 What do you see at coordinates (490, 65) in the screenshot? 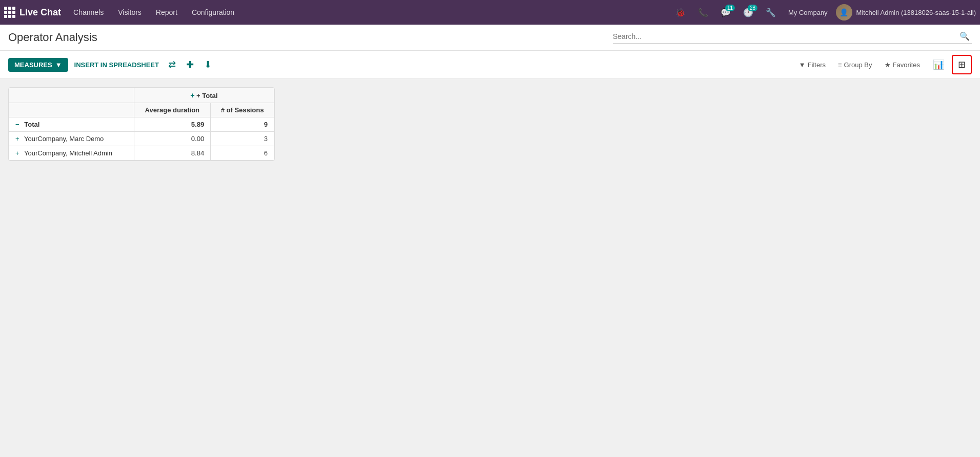
I see `toolbar: MEASURES ▼ INSERT IN SPREADSHEET ⇄ ✚ ⬇ ▼…` at bounding box center [490, 65].